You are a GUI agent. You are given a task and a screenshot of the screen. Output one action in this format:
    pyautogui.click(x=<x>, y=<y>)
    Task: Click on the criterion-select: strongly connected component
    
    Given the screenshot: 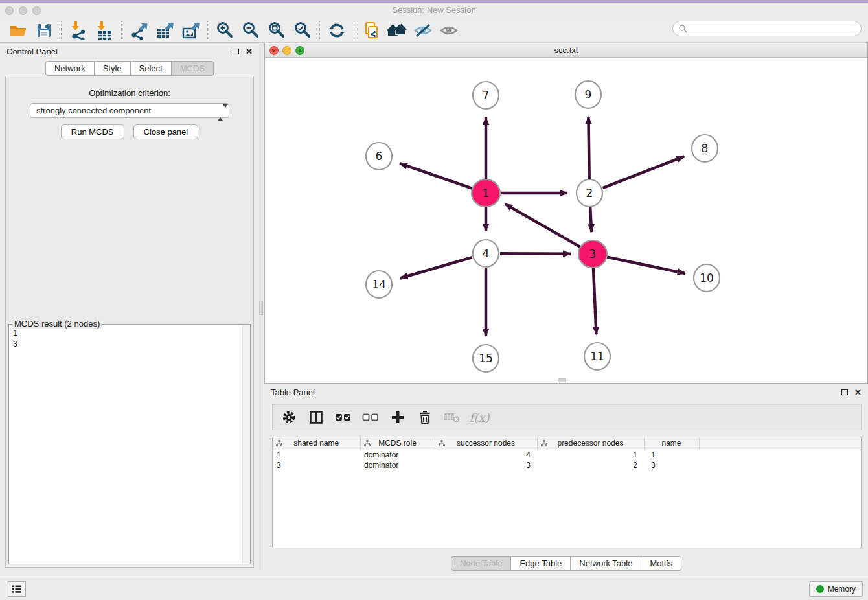 What is the action you would take?
    pyautogui.click(x=130, y=110)
    